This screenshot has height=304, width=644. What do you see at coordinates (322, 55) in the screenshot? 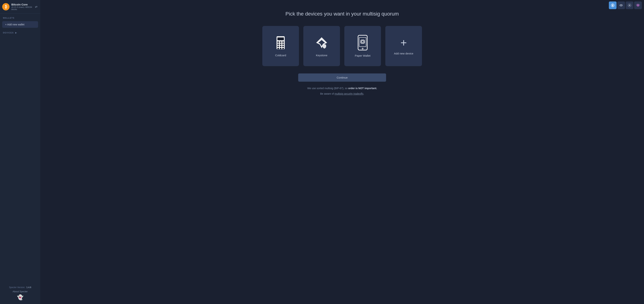
I see `keystone-label: Keystone` at bounding box center [322, 55].